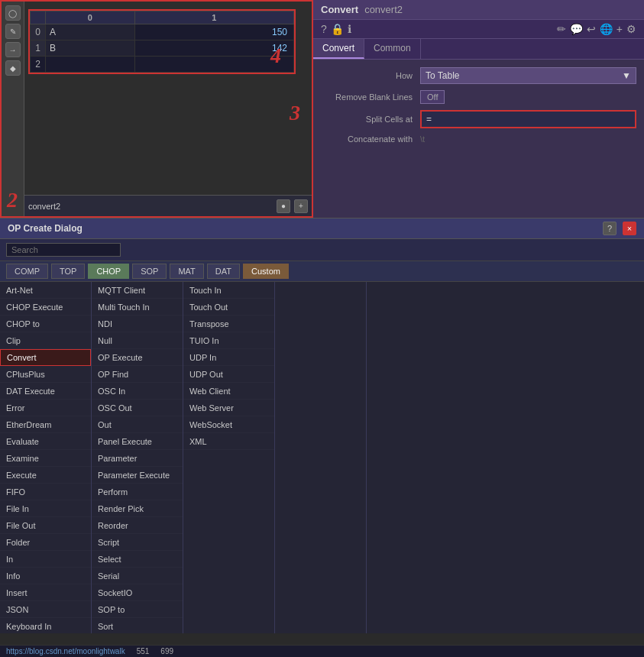  I want to click on list-item: Out, so click(138, 425).